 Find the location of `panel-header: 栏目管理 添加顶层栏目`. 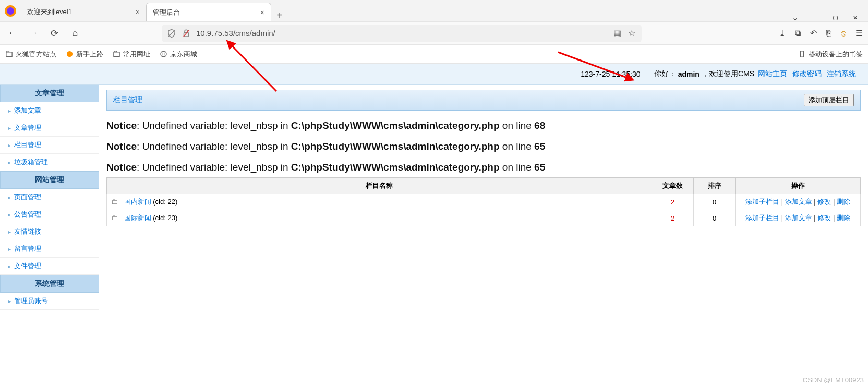

panel-header: 栏目管理 添加顶层栏目 is located at coordinates (484, 100).